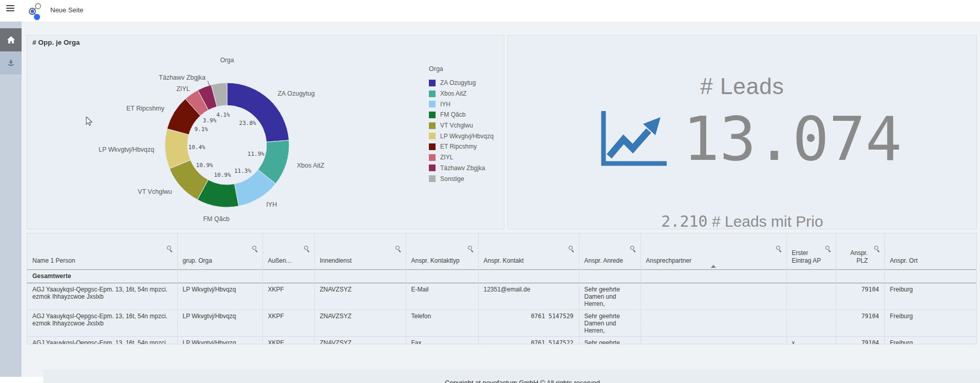 This screenshot has width=980, height=383. I want to click on table-cell: 0761 5147522, so click(529, 340).